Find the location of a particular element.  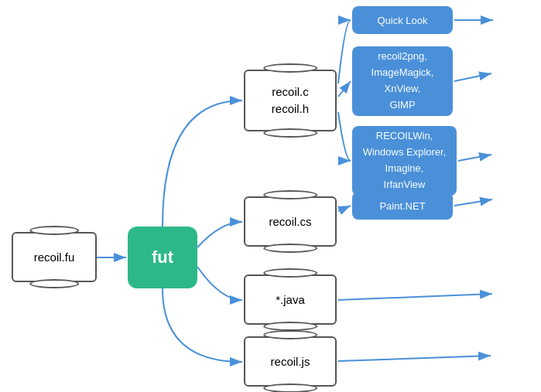

paint-net-label: Paint.NET is located at coordinates (402, 206).